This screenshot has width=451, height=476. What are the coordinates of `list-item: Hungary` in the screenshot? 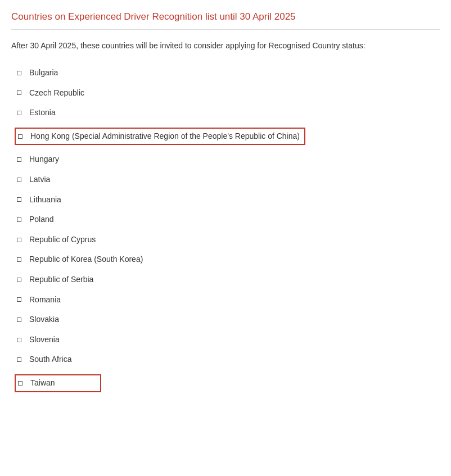 It's located at (228, 160).